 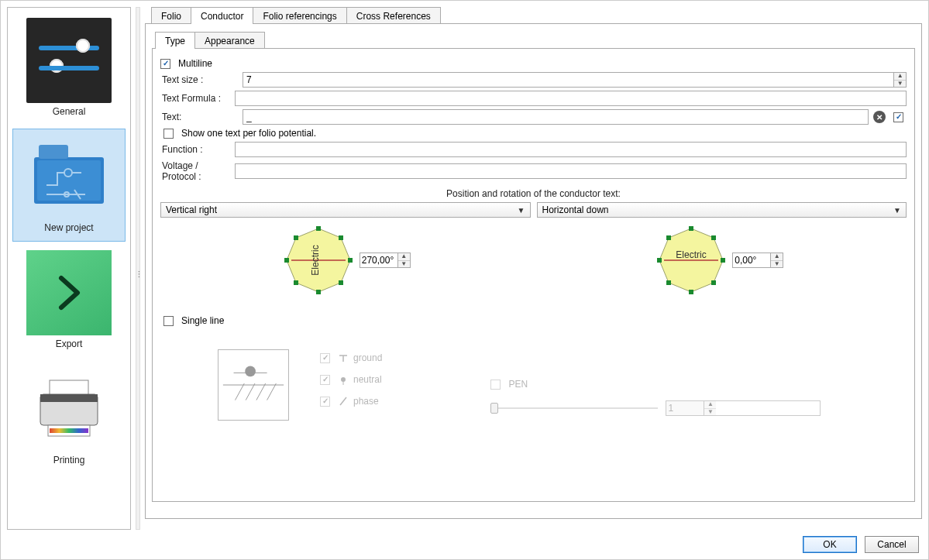 I want to click on voltage-label: Voltage / Protocol :, so click(x=195, y=171).